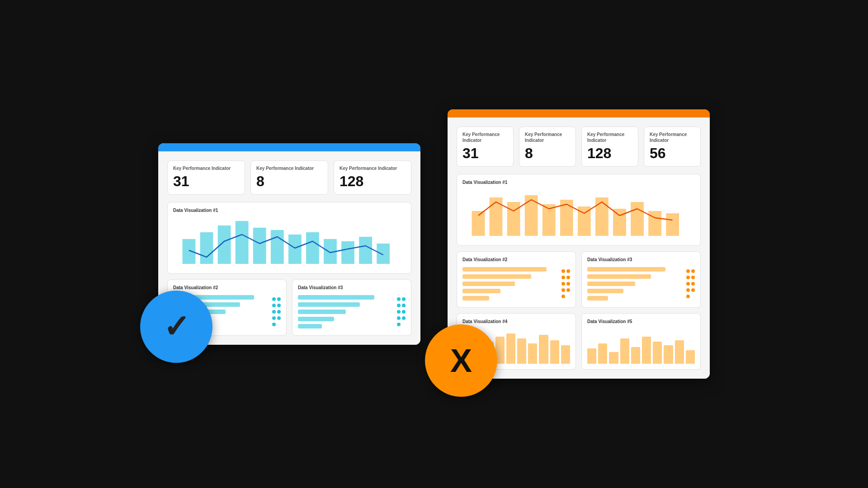  What do you see at coordinates (399, 312) in the screenshot?
I see `dot2-3a` at bounding box center [399, 312].